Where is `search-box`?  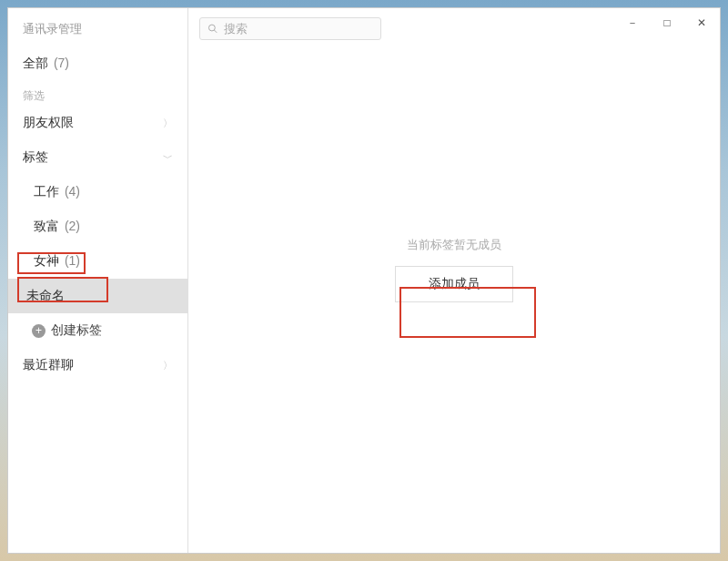
search-box is located at coordinates (290, 29).